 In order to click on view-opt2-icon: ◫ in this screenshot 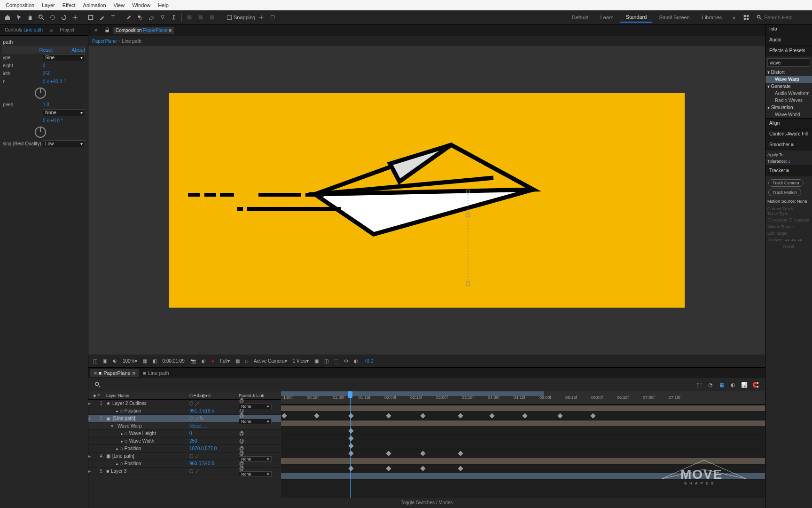, I will do `click(326, 361)`.